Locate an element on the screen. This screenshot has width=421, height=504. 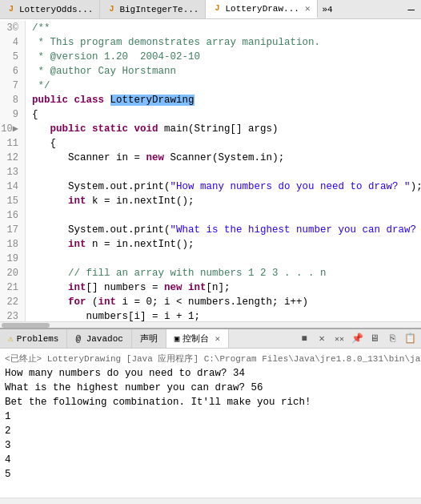
console-line: <已终止> LotteryDrawing [Java 应用程序] C:\Prog… is located at coordinates (210, 359).